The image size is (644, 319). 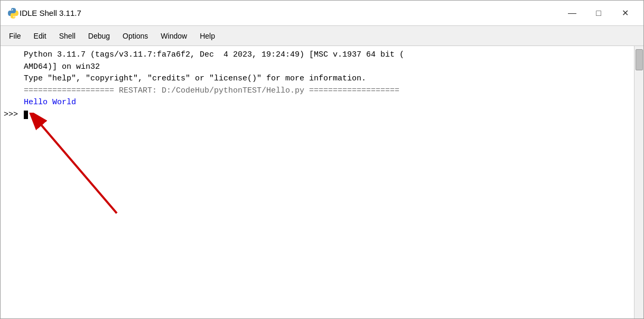 I want to click on vertical-scrollbar, so click(x=639, y=182).